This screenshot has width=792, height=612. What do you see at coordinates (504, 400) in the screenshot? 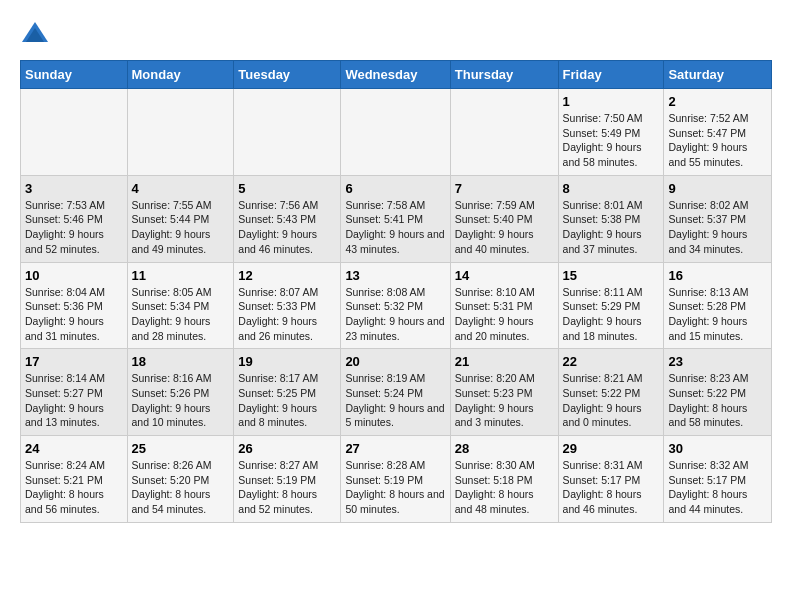
I see `day-info: Sunrise: 8:20 AM Sunset: 5:23 PM Dayligh…` at bounding box center [504, 400].